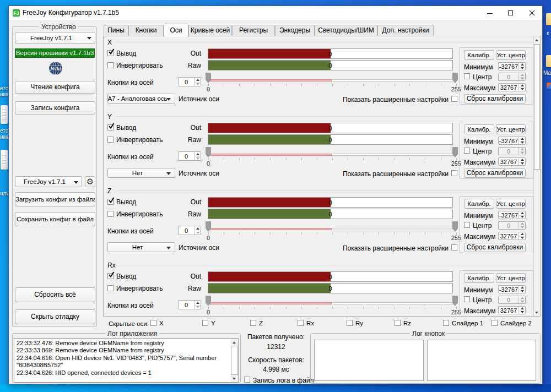  I want to click on title-bar: FJ FreeJoy Конфигуратор v1.7.1b5, so click(276, 13).